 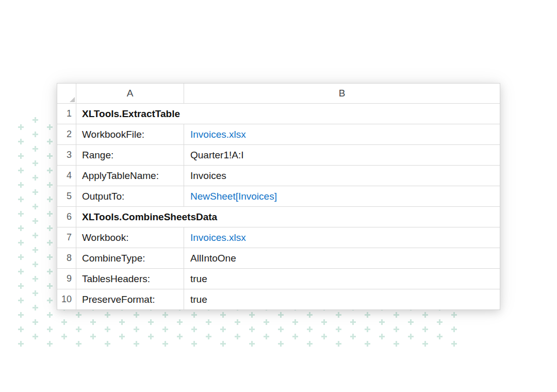 What do you see at coordinates (288, 217) in the screenshot?
I see `cell-a-section-title: XLTools.CombineSheetsData` at bounding box center [288, 217].